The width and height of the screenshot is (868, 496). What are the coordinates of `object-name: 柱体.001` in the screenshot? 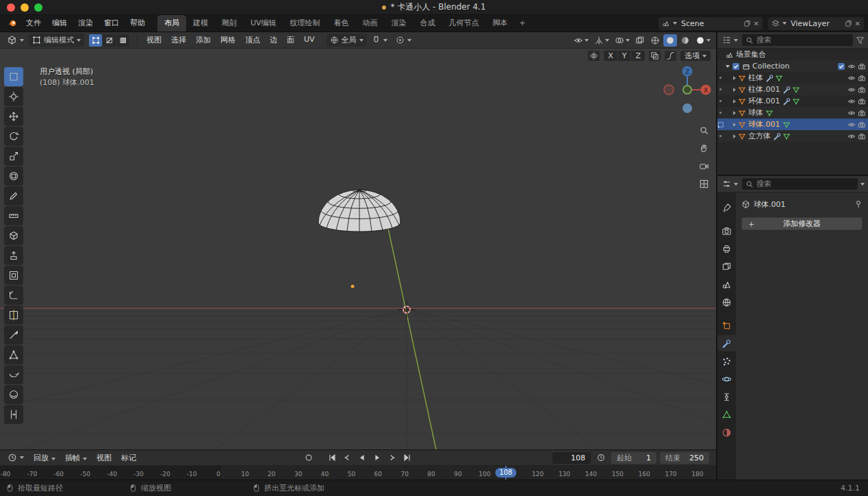 It's located at (764, 89).